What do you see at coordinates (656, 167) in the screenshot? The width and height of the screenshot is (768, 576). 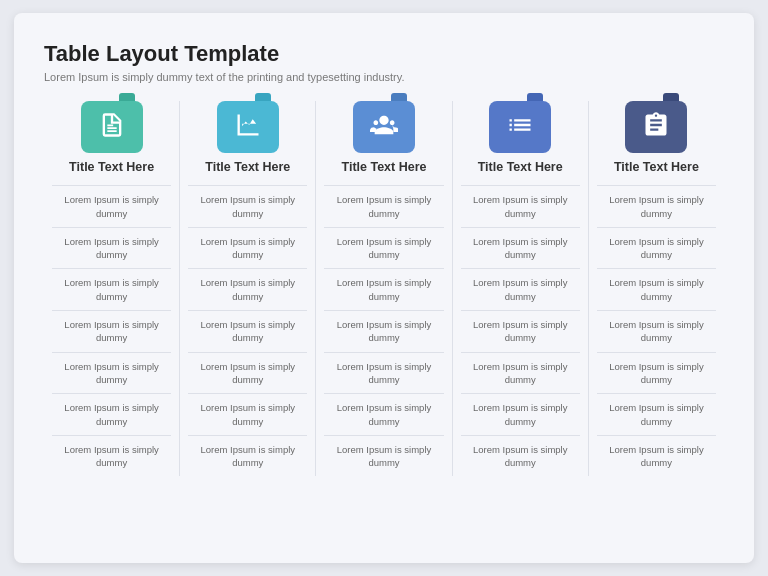 I see `col-title-5: Title Text Here` at bounding box center [656, 167].